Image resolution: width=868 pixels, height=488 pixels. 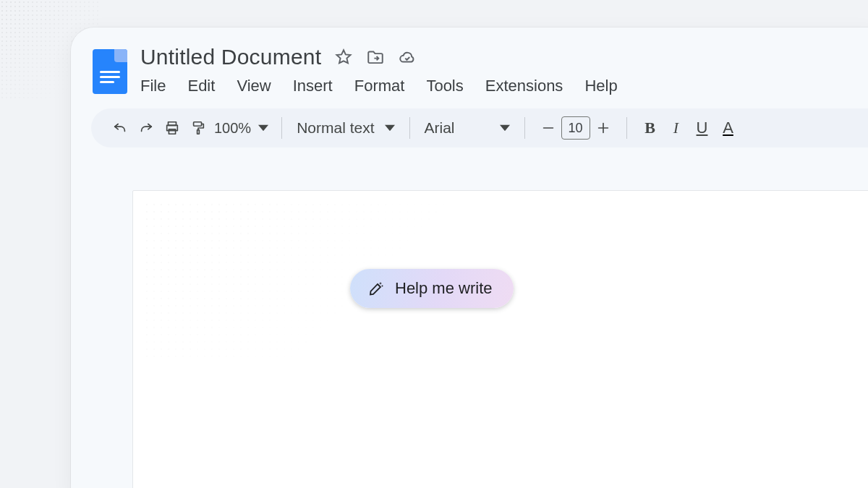 I want to click on magic-pen-icon, so click(x=376, y=288).